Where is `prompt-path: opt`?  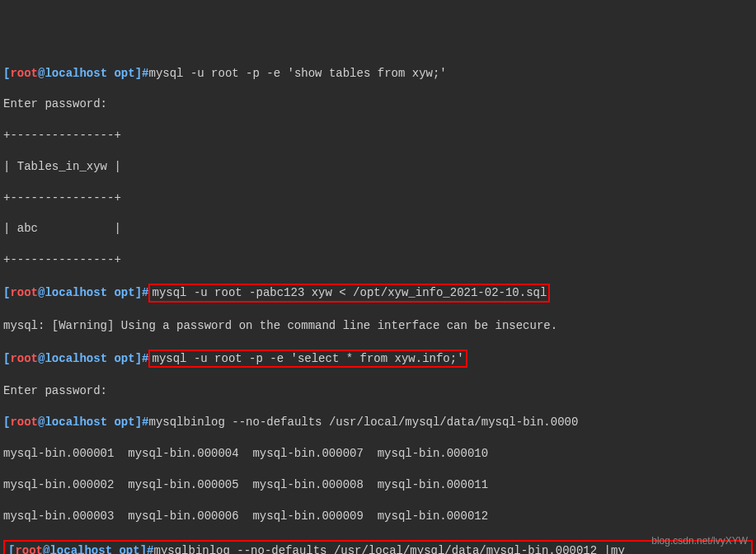 prompt-path: opt is located at coordinates (124, 73).